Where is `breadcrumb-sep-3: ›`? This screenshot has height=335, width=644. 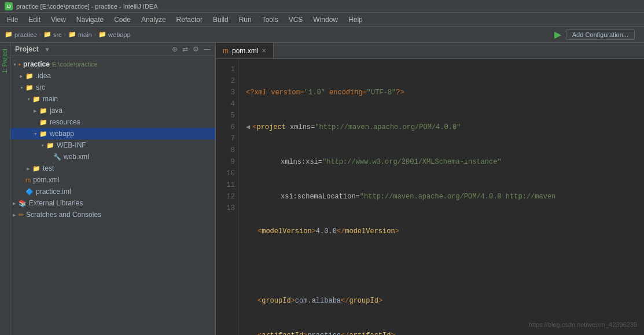
breadcrumb-sep-3: › is located at coordinates (95, 35).